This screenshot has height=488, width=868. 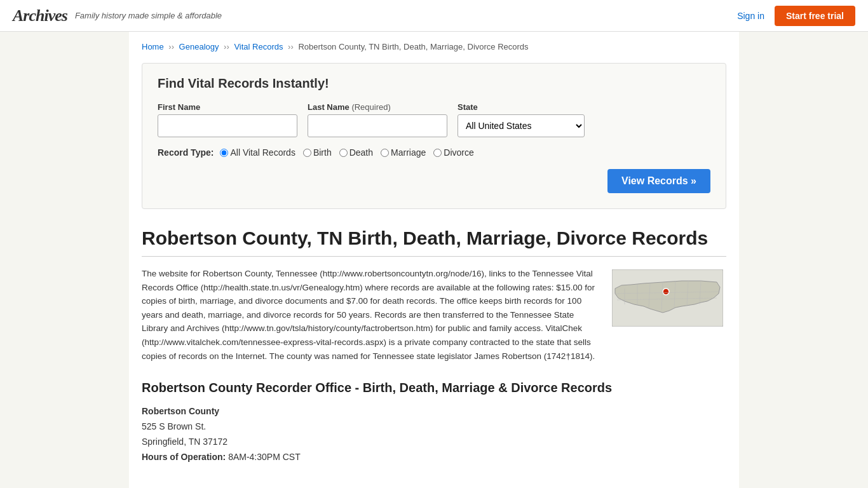 What do you see at coordinates (361, 152) in the screenshot?
I see `rt-death-label: Death` at bounding box center [361, 152].